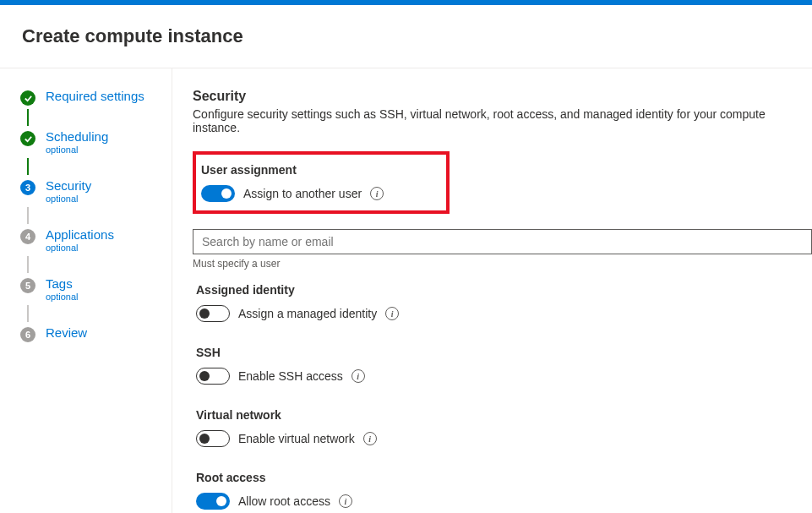  What do you see at coordinates (502, 415) in the screenshot?
I see `vnet-heading: Virtual network` at bounding box center [502, 415].